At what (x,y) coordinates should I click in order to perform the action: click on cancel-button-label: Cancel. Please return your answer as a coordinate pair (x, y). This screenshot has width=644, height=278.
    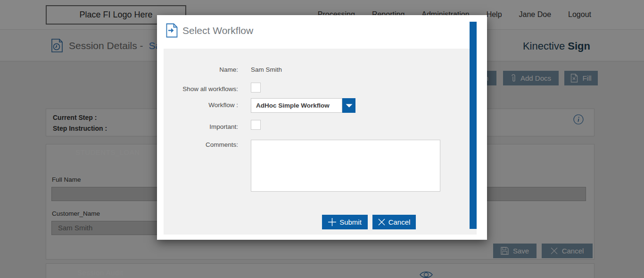
    Looking at the image, I should click on (400, 222).